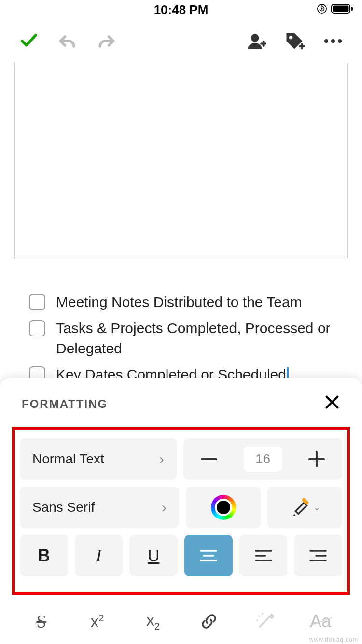 The image size is (362, 644). Describe the element at coordinates (186, 338) in the screenshot. I see `checklist-item: Tasks & Projects Completed, Processed or…` at that location.